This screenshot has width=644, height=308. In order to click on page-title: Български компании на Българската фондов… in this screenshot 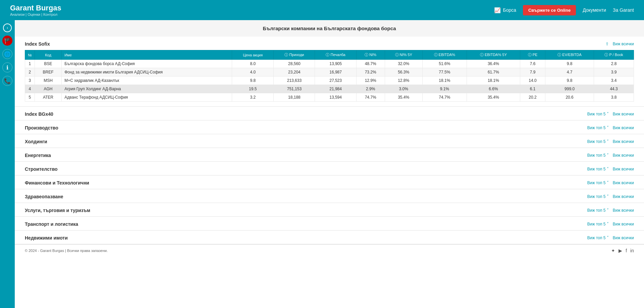, I will do `click(329, 28)`.